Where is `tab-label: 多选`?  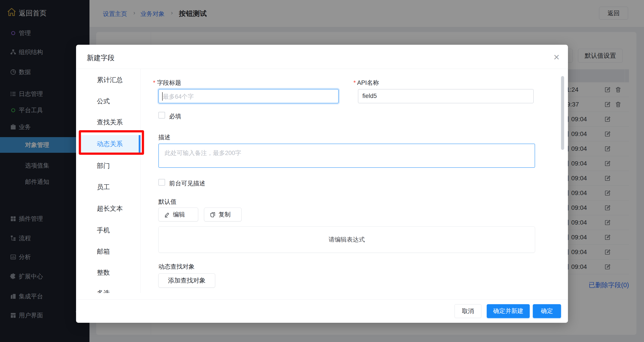 tab-label: 多选 is located at coordinates (103, 291).